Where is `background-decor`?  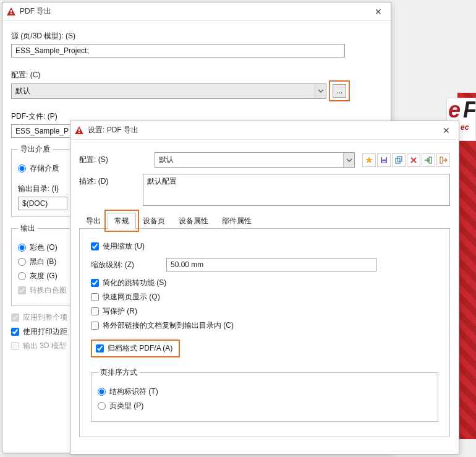 background-decor is located at coordinates (467, 266).